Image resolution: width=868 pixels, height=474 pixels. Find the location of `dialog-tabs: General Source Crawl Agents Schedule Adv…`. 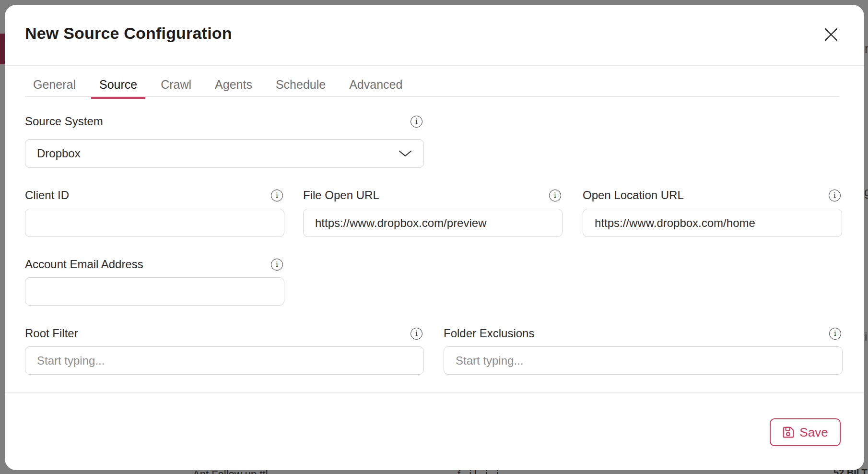

dialog-tabs: General Source Crawl Agents Schedule Adv… is located at coordinates (218, 84).